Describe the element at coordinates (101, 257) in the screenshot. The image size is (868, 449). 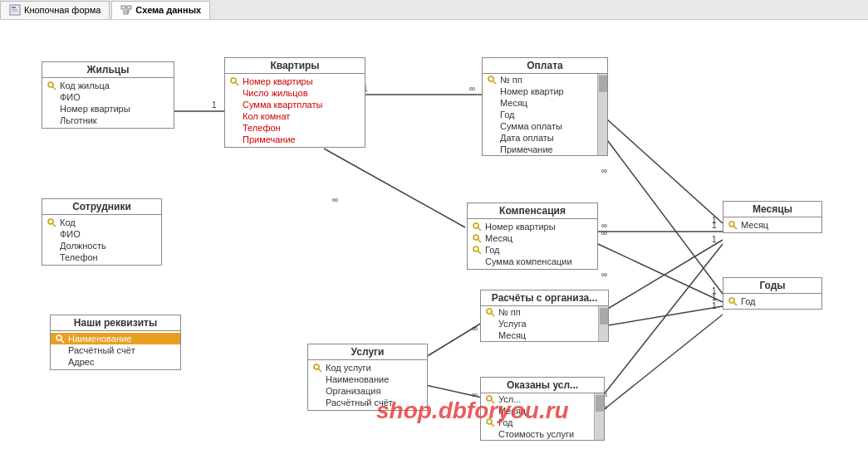
I see `field-sotrudniki-4: Телефон` at that location.